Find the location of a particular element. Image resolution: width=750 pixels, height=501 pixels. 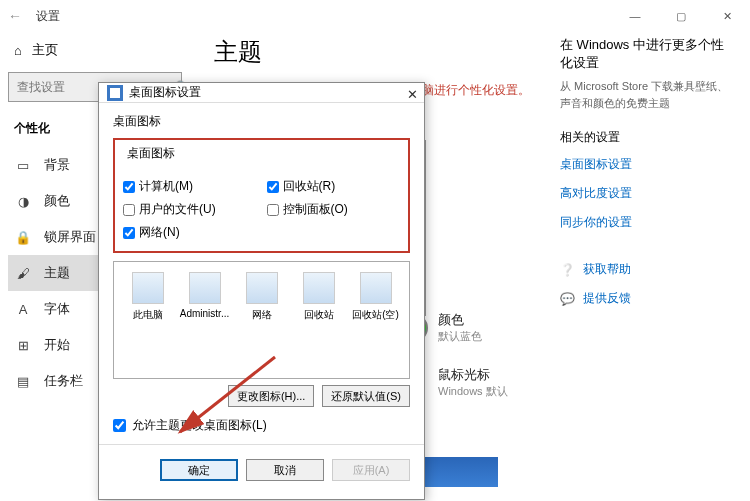

check-recycle-bin: 回收站(R) is located at coordinates (334, 186).